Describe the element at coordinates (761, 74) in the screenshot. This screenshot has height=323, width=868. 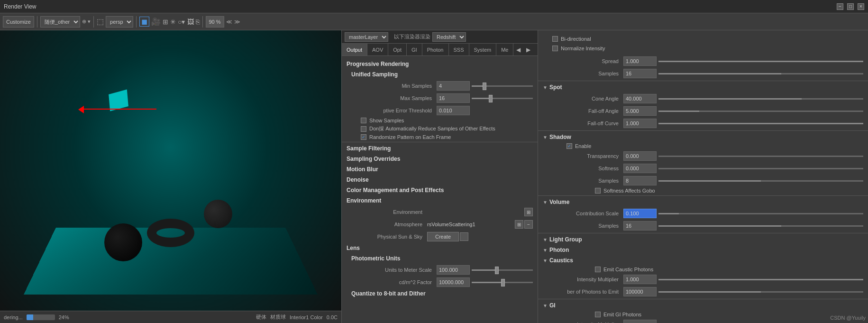
I see `top-samples-slider` at that location.